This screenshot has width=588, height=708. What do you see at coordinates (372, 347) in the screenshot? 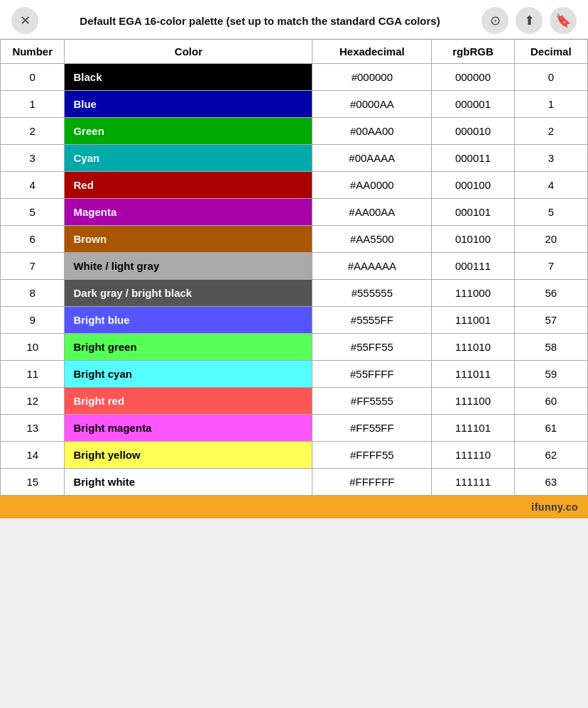
I see `cell-hex: #55FF55` at bounding box center [372, 347].